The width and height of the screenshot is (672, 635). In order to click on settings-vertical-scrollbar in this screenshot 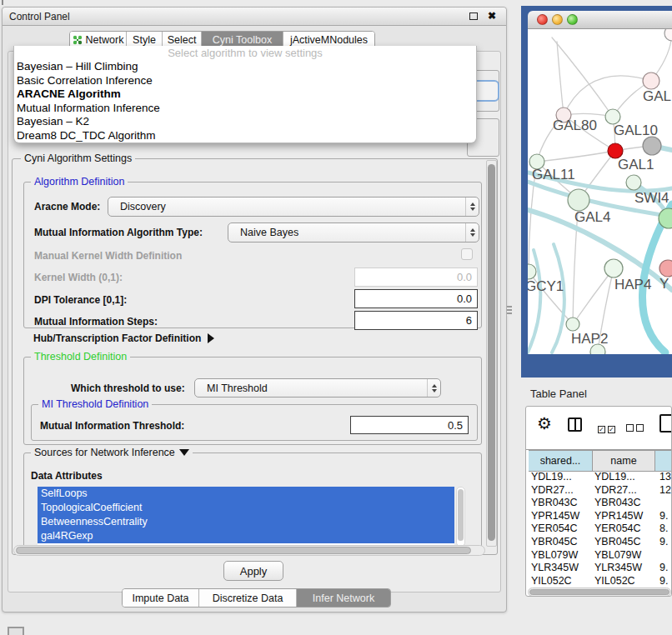, I will do `click(492, 353)`.